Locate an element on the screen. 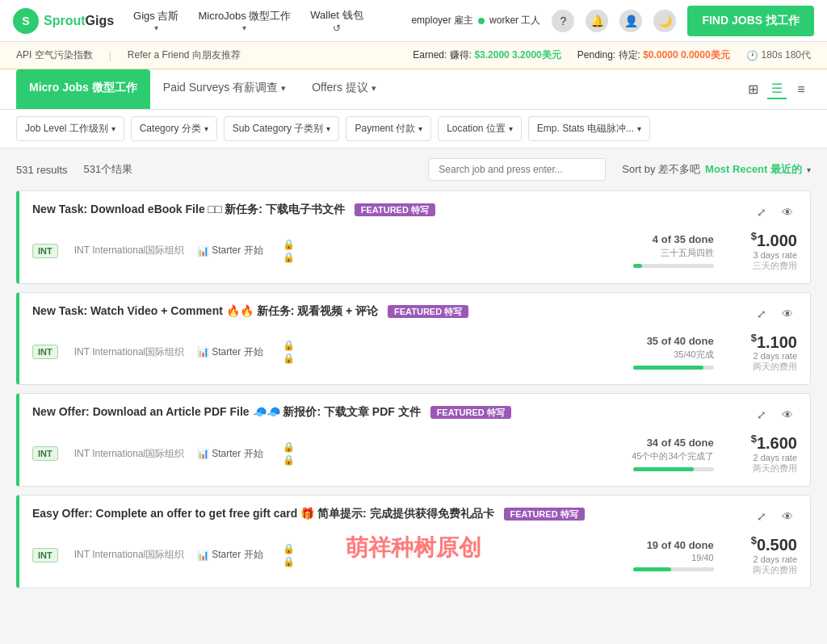  filter-location-arrow: ▾ is located at coordinates (510, 129).